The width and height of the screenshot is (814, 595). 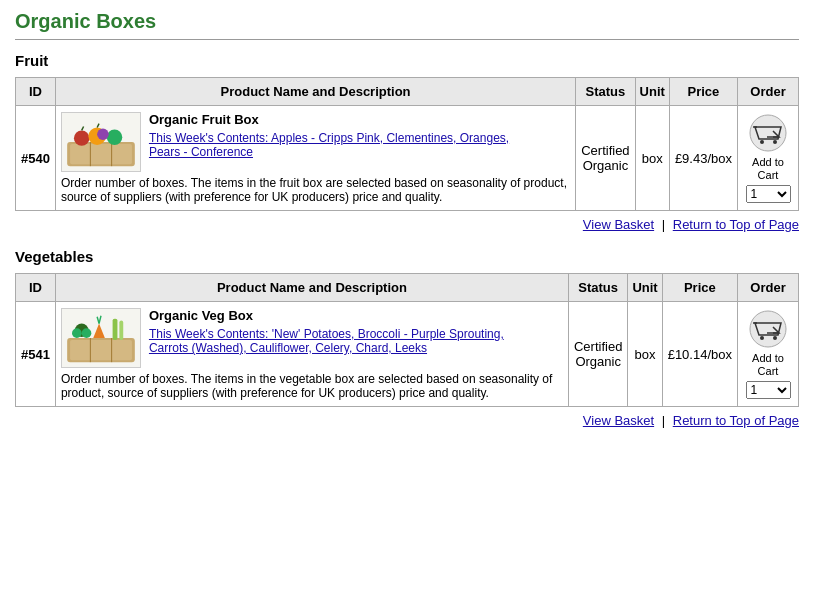 I want to click on product-info-540: Organic Fruit Box This Week's Contents: …, so click(x=339, y=138).